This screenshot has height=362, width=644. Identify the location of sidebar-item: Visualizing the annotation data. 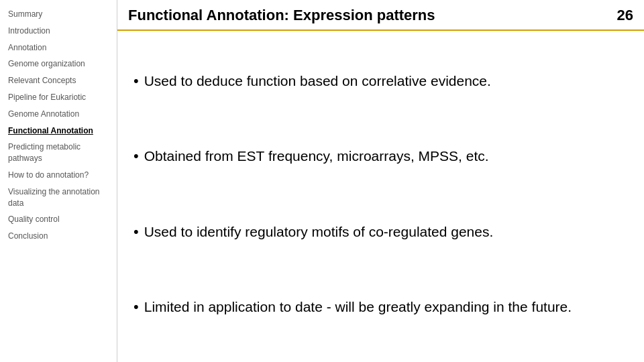
(58, 198).